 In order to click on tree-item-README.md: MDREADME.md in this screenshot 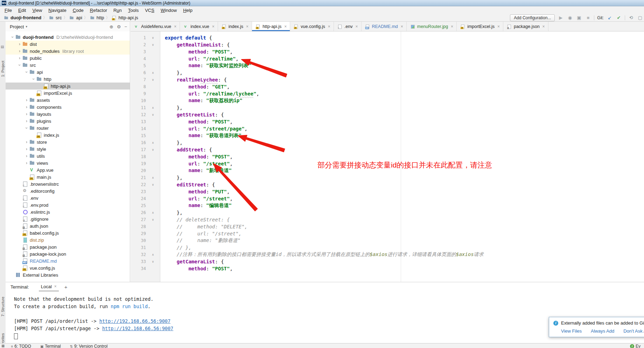, I will do `click(68, 261)`.